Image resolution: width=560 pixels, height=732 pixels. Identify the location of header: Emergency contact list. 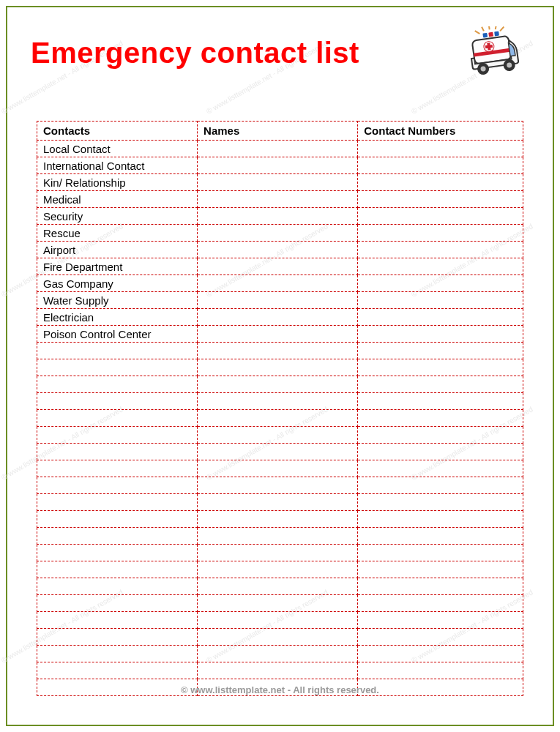
(280, 57).